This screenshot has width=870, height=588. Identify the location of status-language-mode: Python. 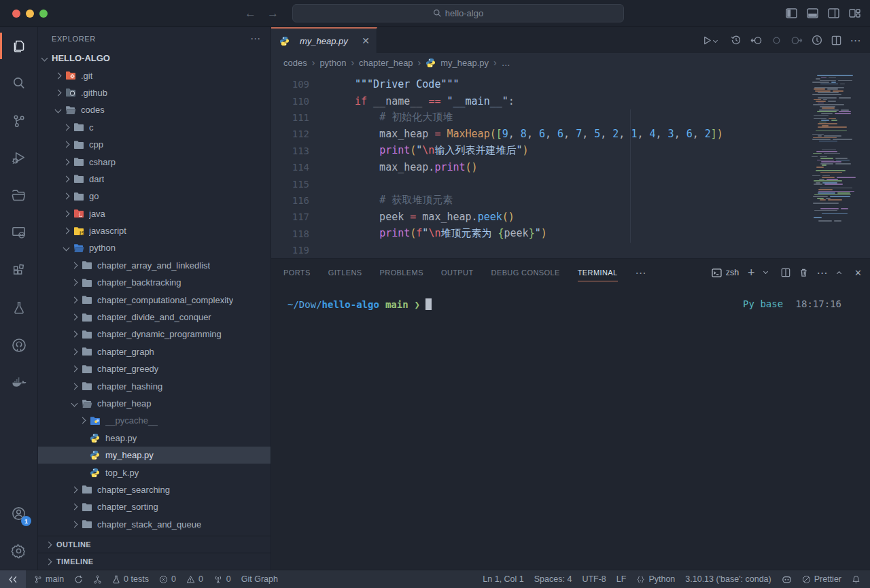
(655, 579).